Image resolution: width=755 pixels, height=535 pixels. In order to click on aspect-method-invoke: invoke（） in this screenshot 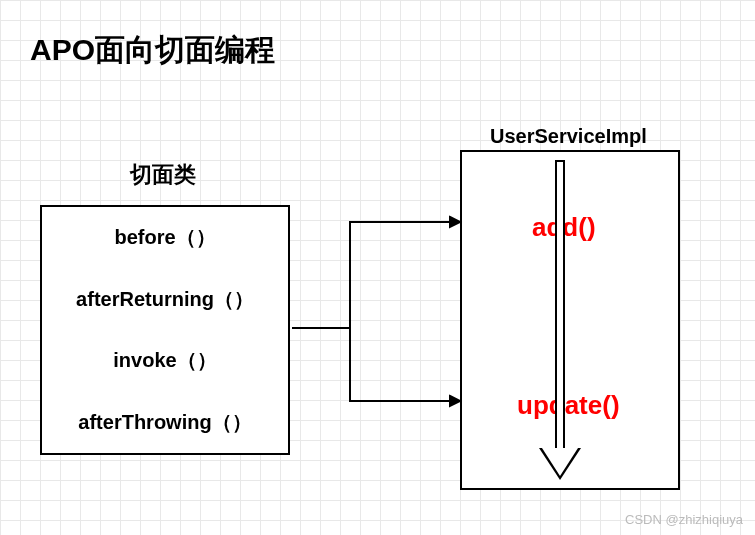, I will do `click(164, 360)`.